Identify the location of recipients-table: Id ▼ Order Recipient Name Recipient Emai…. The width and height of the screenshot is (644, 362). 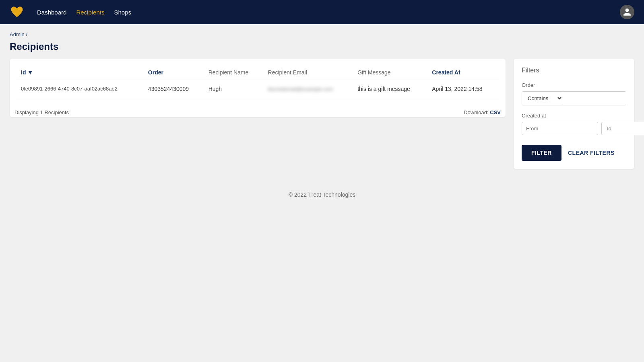
(258, 82).